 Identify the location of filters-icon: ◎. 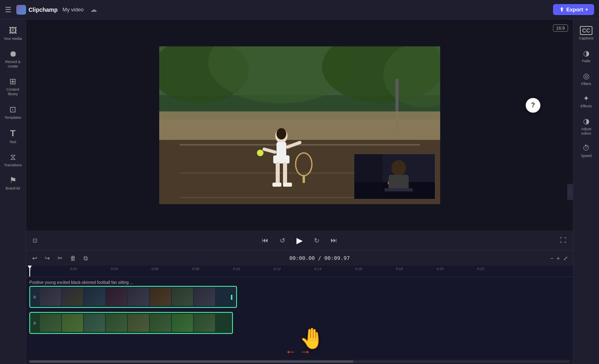
(586, 76).